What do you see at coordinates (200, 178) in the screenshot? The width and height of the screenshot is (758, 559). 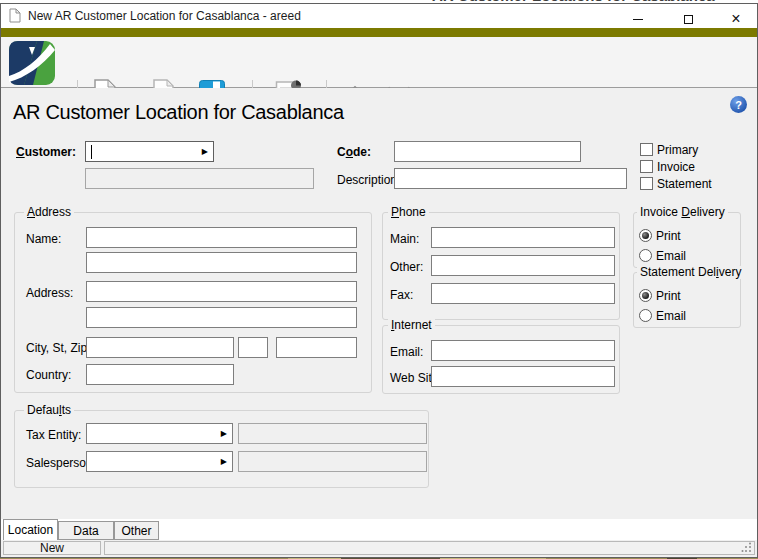 I see `customer-name-readonly` at bounding box center [200, 178].